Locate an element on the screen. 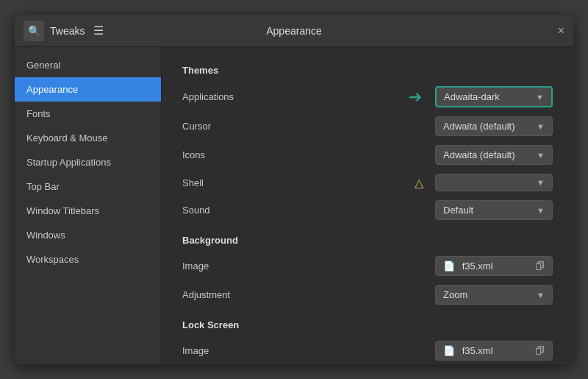 The image size is (588, 379). lockscreen-image-control: 📄 f35.xml 🗍 is located at coordinates (494, 350).